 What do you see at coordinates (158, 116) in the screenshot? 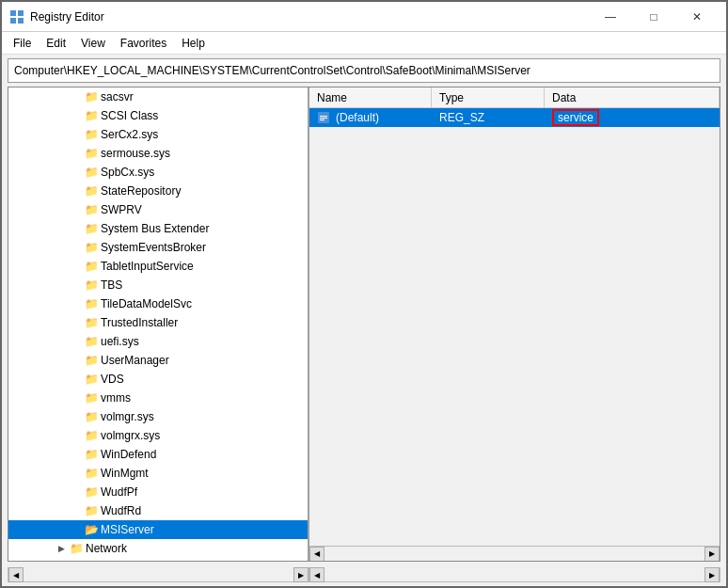
I see `tree-item-scsi-class: 📁 SCSI Class` at bounding box center [158, 116].